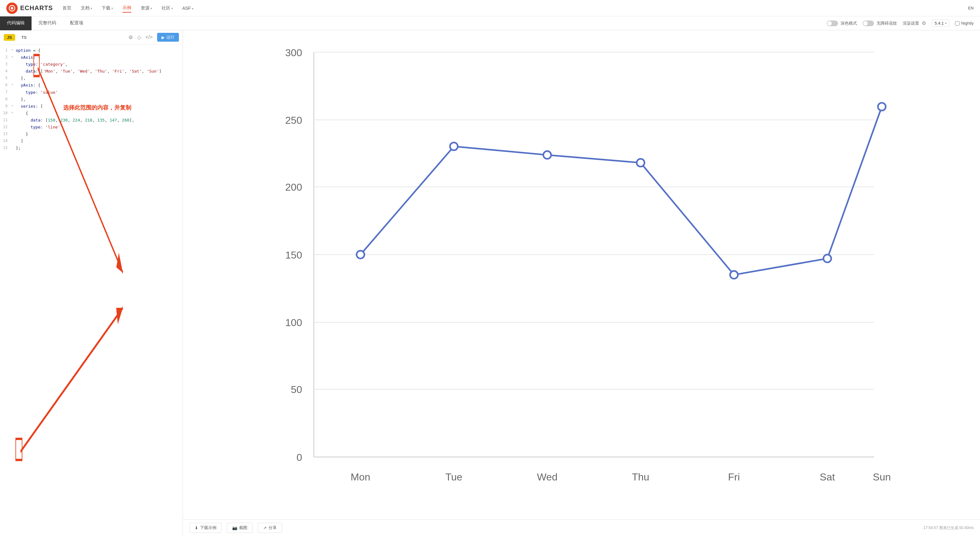 Image resolution: width=980 pixels, height=536 pixels. What do you see at coordinates (957, 24) in the screenshot?
I see `nightly-checkbox` at bounding box center [957, 24].